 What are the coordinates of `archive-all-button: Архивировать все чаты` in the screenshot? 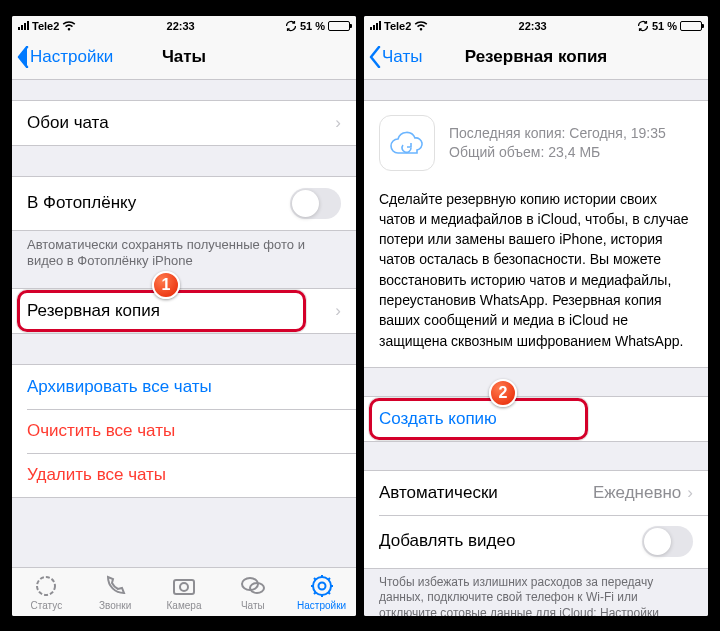 It's located at (184, 387).